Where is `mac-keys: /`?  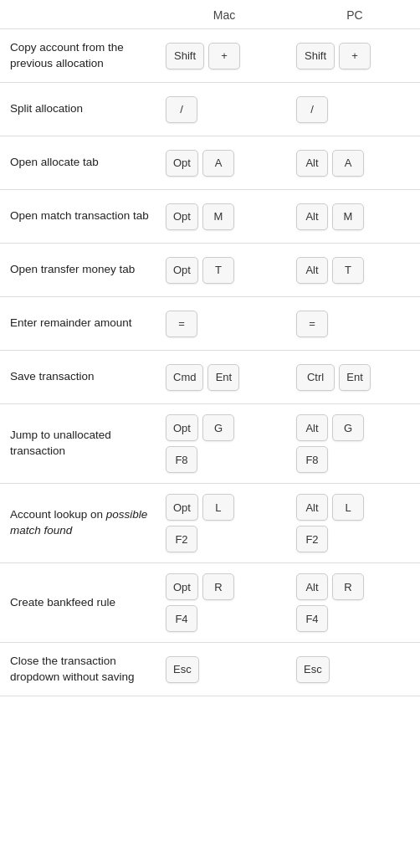 mac-keys: / is located at coordinates (224, 110).